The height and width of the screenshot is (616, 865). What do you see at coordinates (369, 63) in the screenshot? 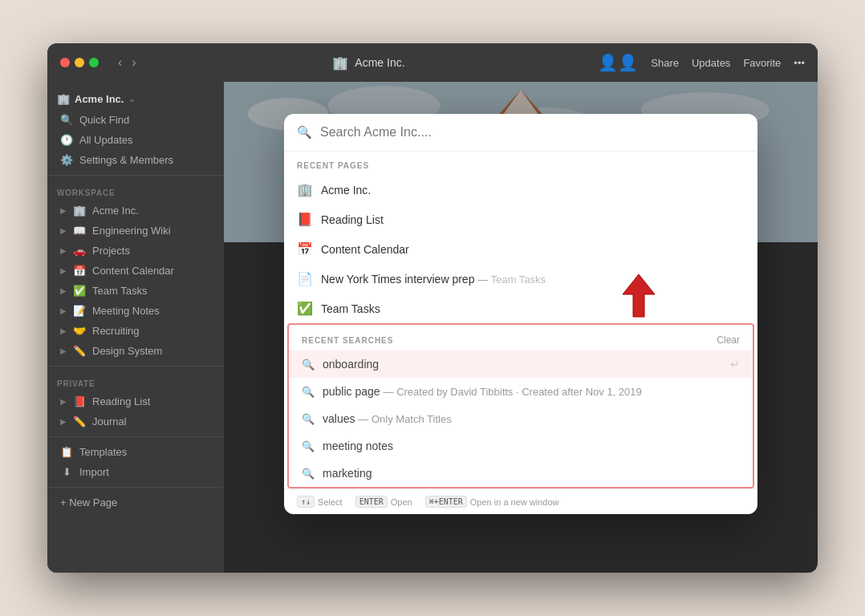
I see `titlebar-center: 🏢 Acme Inc.` at bounding box center [369, 63].